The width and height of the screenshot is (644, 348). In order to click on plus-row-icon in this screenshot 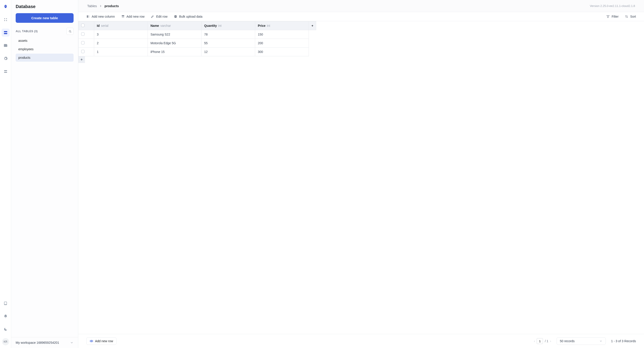, I will do `click(92, 341)`.